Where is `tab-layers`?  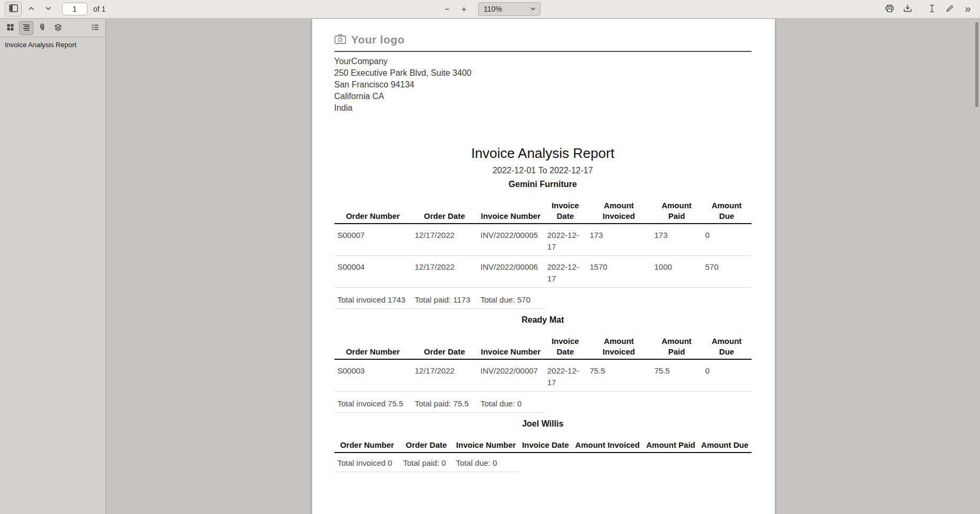 tab-layers is located at coordinates (58, 28).